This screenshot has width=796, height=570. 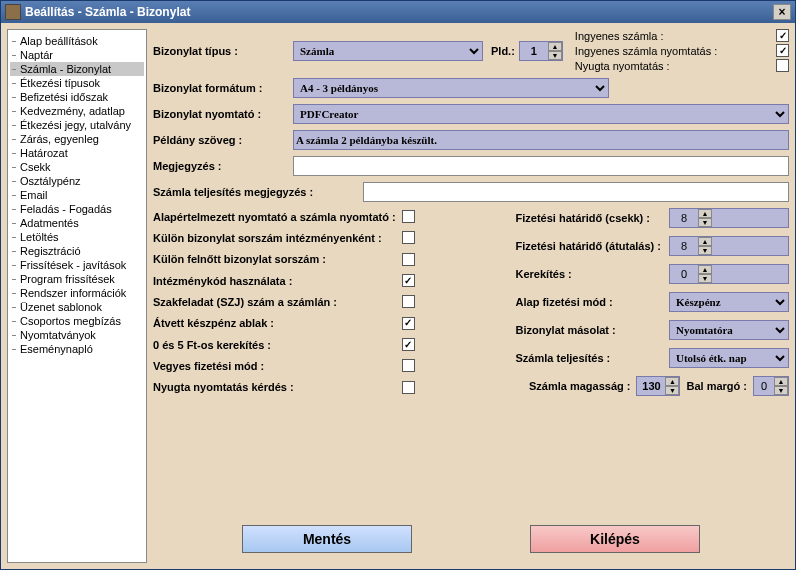 I want to click on input-szamla-telj-megj, so click(x=576, y=192).